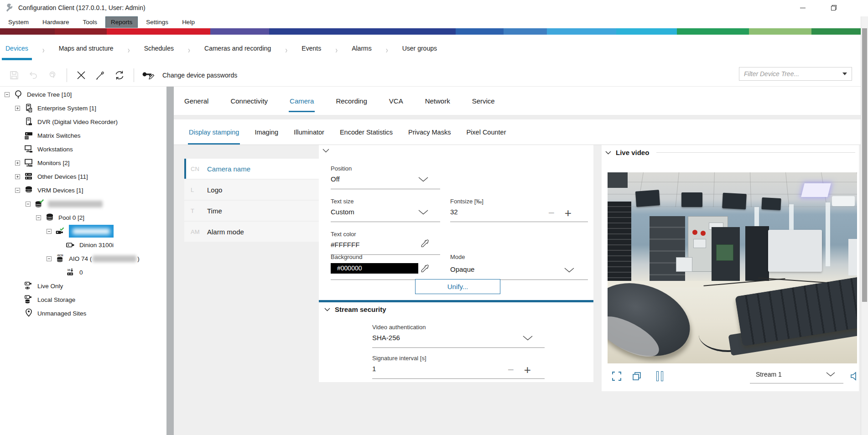 This screenshot has height=435, width=868. Describe the element at coordinates (83, 313) in the screenshot. I see `tree-item-unmanaged-sites: Unmanaged Sites` at that location.